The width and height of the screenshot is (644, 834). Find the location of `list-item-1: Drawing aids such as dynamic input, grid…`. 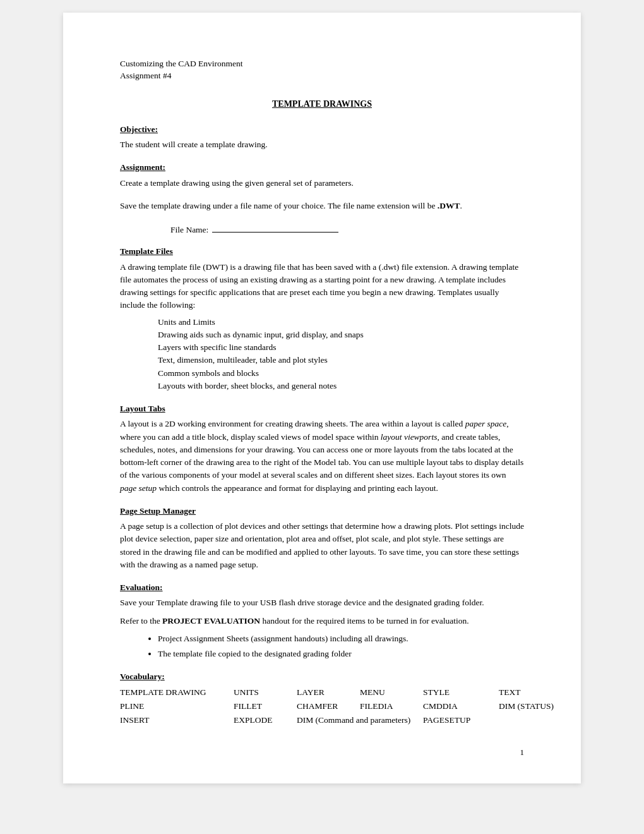

list-item-1: Drawing aids such as dynamic input, grid… is located at coordinates (341, 335).